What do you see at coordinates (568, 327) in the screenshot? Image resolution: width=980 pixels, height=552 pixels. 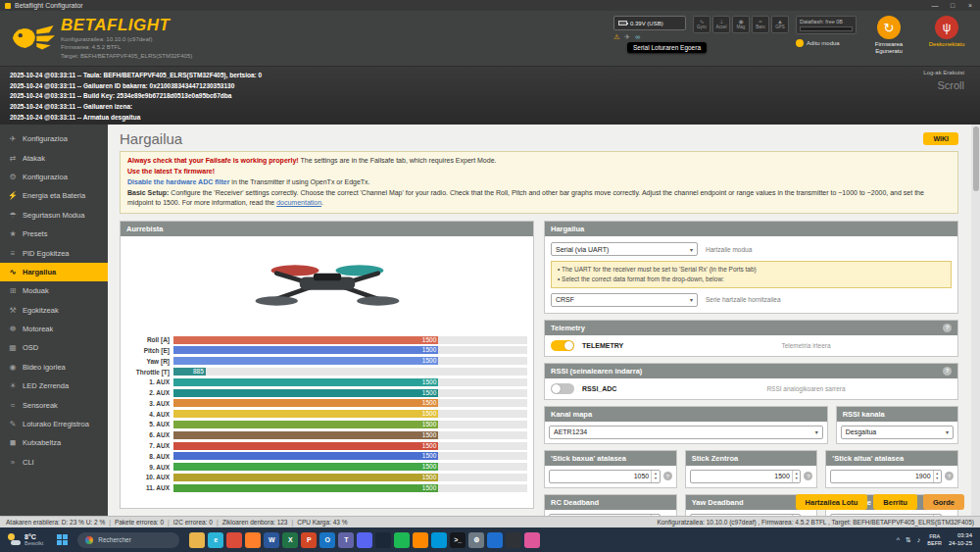 I see `panel-title: Telemetry` at bounding box center [568, 327].